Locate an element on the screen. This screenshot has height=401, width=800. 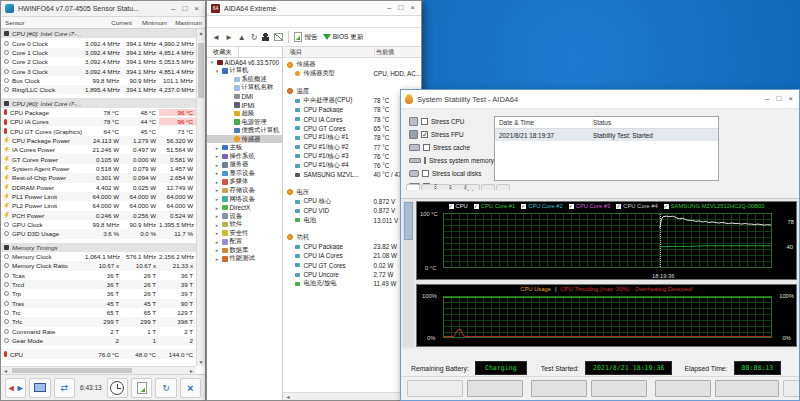
sensor-row: System Agent Power 0.518 W 0.079 W 1.457… is located at coordinates (98, 168).